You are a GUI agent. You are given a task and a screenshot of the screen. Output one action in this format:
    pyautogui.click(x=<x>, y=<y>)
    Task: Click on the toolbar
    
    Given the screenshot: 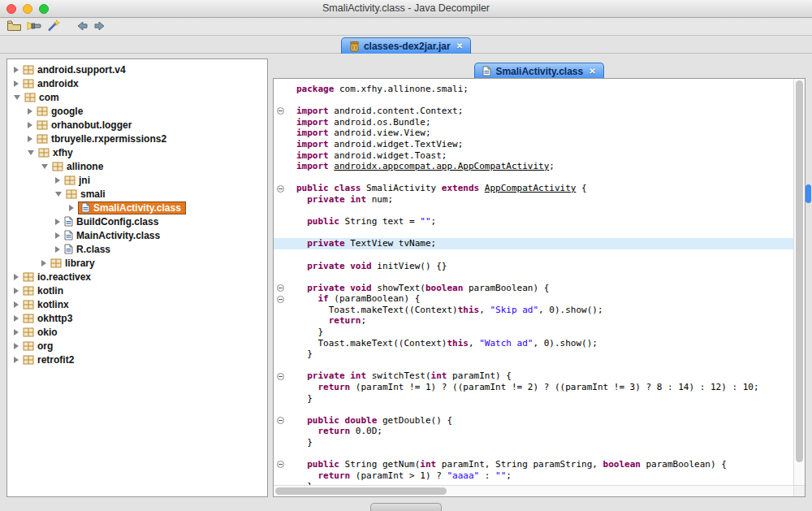 What is the action you would take?
    pyautogui.click(x=406, y=28)
    